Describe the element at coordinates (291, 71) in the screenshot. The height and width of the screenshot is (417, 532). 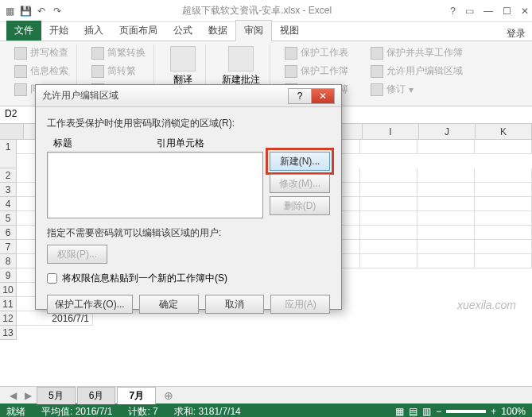
I see `protectbook-icon` at that location.